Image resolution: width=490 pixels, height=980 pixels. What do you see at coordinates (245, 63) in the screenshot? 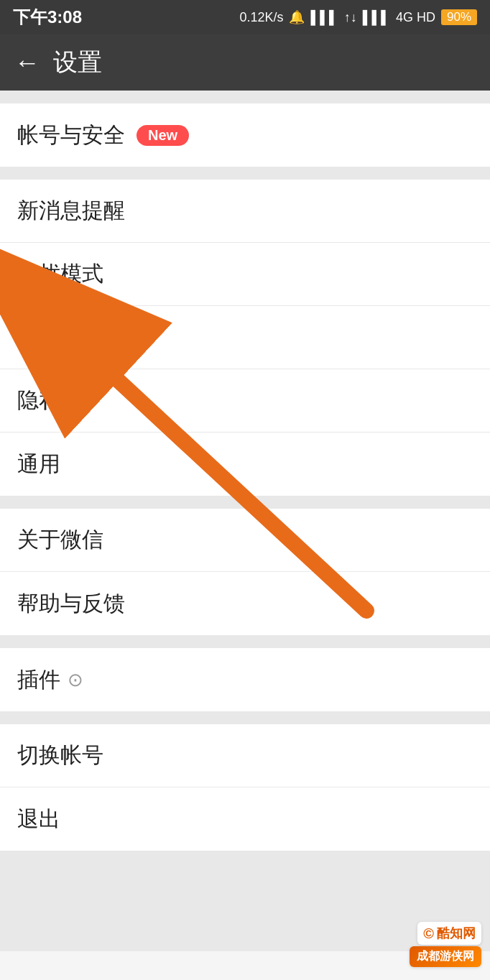
I see `toolbar: ← 设置` at bounding box center [245, 63].